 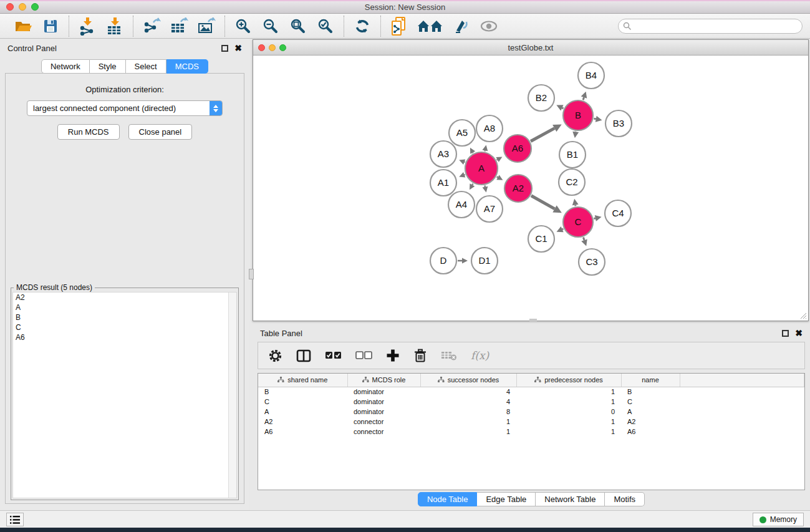 What do you see at coordinates (125, 109) in the screenshot?
I see `criterion-dropdown: largest connected component (directed)` at bounding box center [125, 109].